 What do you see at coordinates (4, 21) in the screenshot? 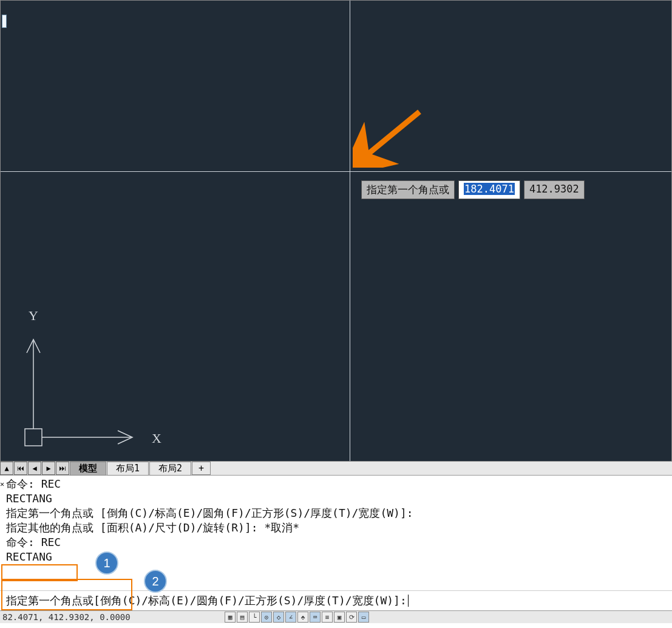
I see `ruler-marker` at bounding box center [4, 21].